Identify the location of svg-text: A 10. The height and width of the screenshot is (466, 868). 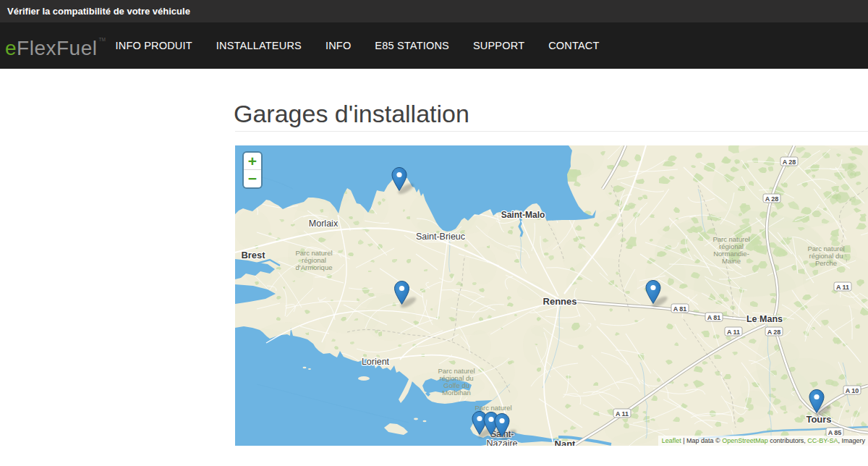
(852, 391).